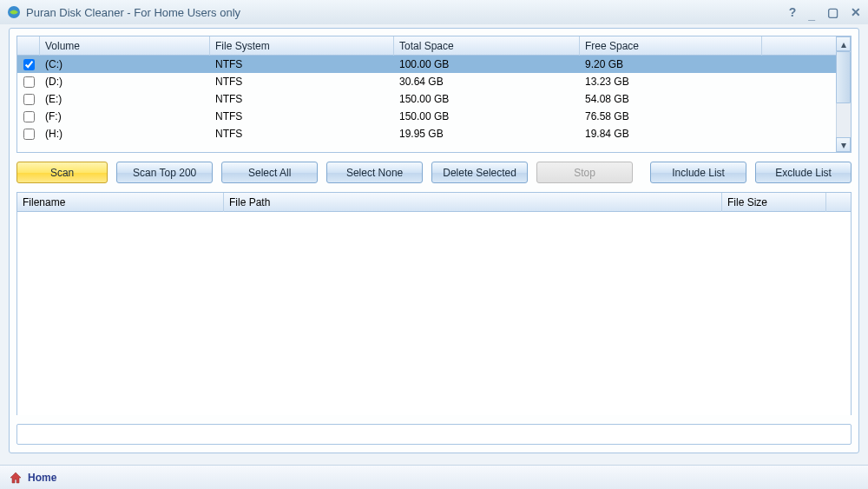  I want to click on volume-cell-name: (E:), so click(125, 99).